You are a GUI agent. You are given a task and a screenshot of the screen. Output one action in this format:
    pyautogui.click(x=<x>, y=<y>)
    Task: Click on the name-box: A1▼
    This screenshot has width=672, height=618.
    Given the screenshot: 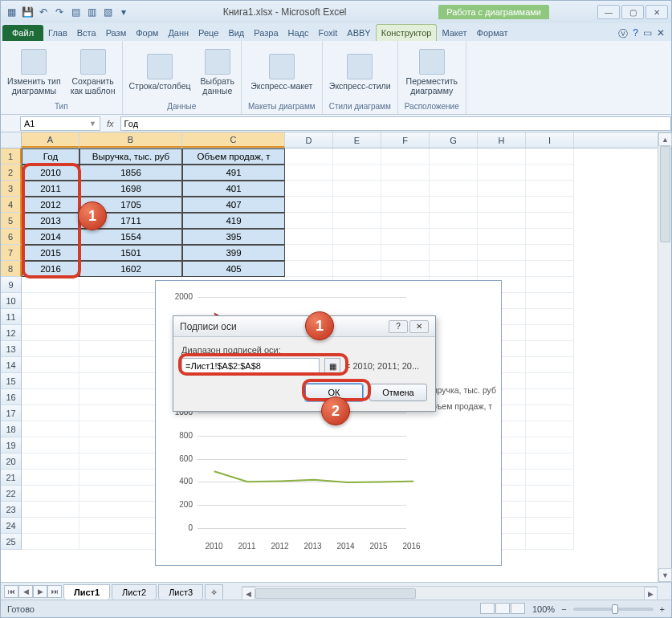 What is the action you would take?
    pyautogui.click(x=60, y=124)
    